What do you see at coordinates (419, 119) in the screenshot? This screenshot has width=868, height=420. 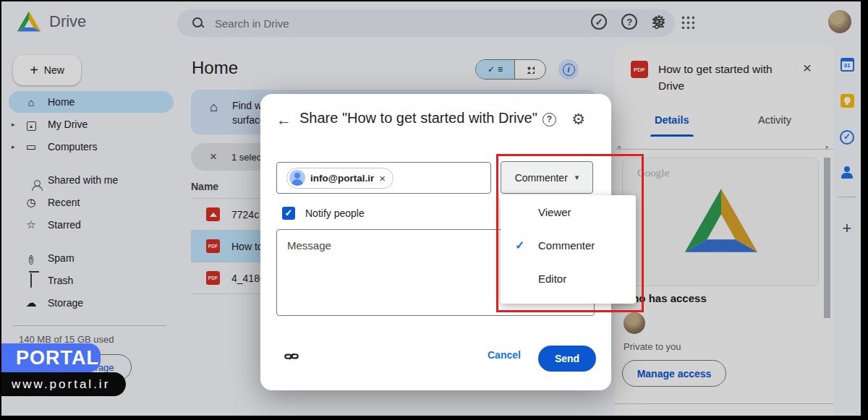 I see `dialog-title: Share "How to get started with Drive"` at bounding box center [419, 119].